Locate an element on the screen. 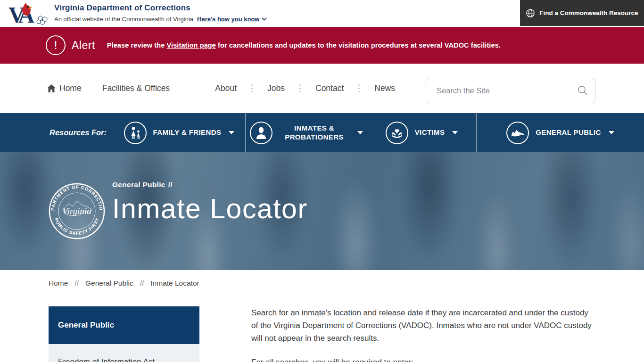 The image size is (644, 362). resource-button-label: Find a Commonwealth Resource is located at coordinates (588, 13).